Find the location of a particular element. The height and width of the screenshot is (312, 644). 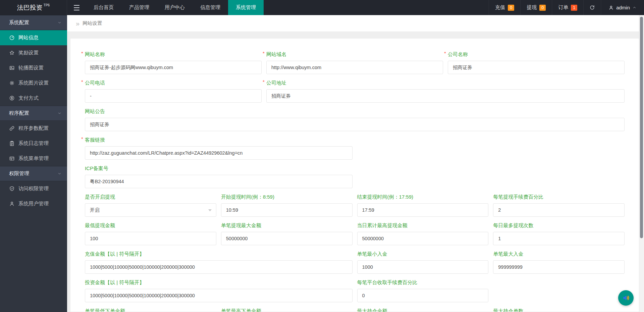

user-menu: admin is located at coordinates (623, 7).